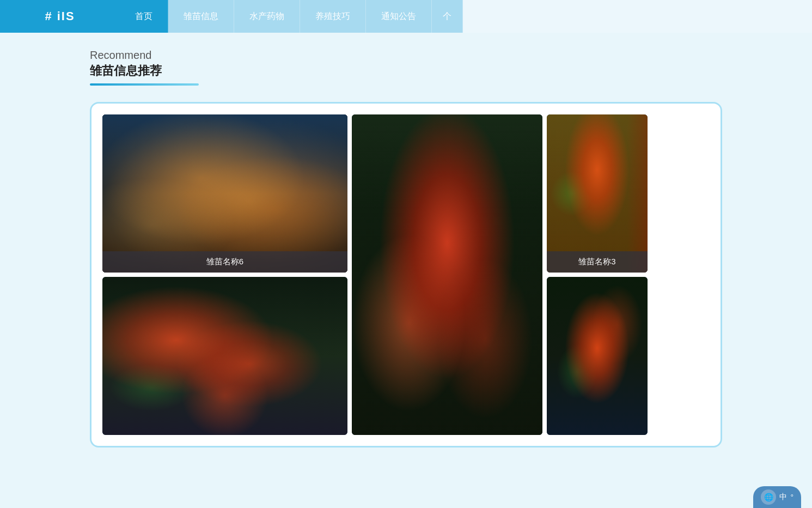 The image size is (812, 508). What do you see at coordinates (406, 16) in the screenshot?
I see `navigation: # iIS 首页 雏苗信息 水产药物 养殖技巧 通知公告 个` at bounding box center [406, 16].